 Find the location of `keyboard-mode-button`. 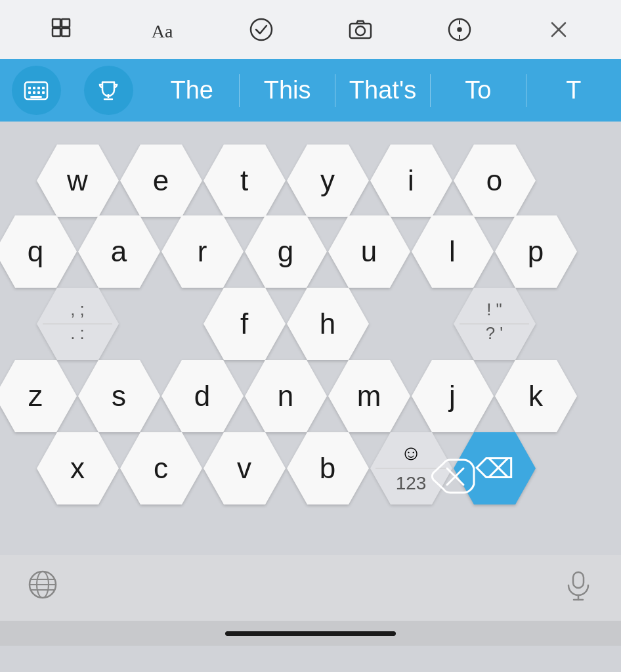

keyboard-mode-button is located at coordinates (36, 91).